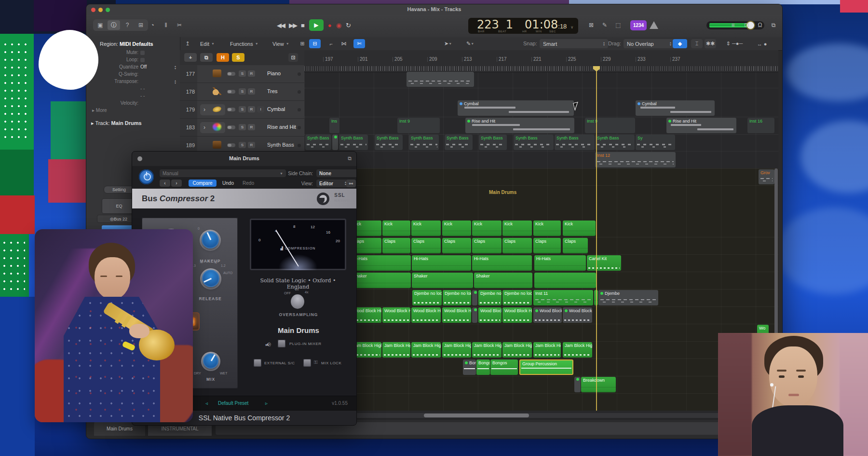  I want to click on inspector-row: Loop:, so click(133, 61).